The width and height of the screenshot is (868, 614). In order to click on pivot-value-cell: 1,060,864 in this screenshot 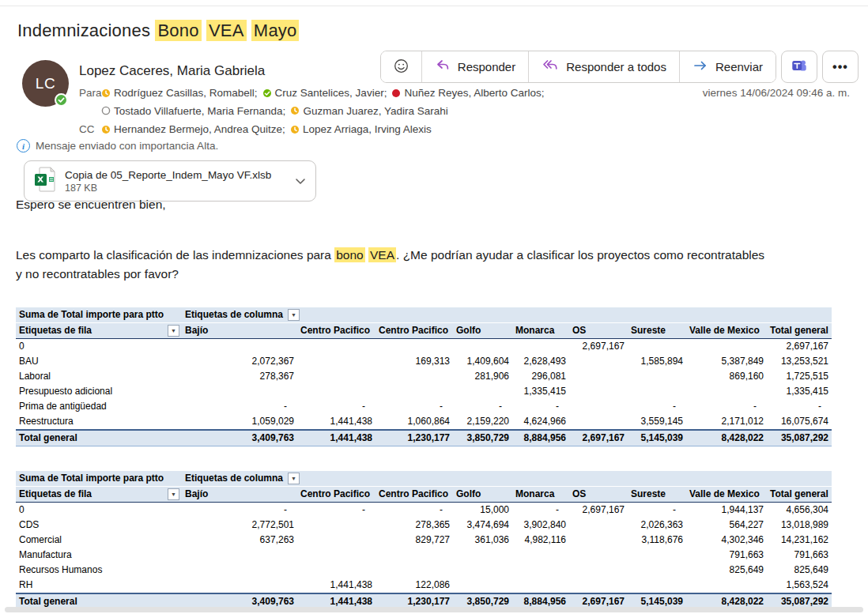, I will do `click(414, 422)`.